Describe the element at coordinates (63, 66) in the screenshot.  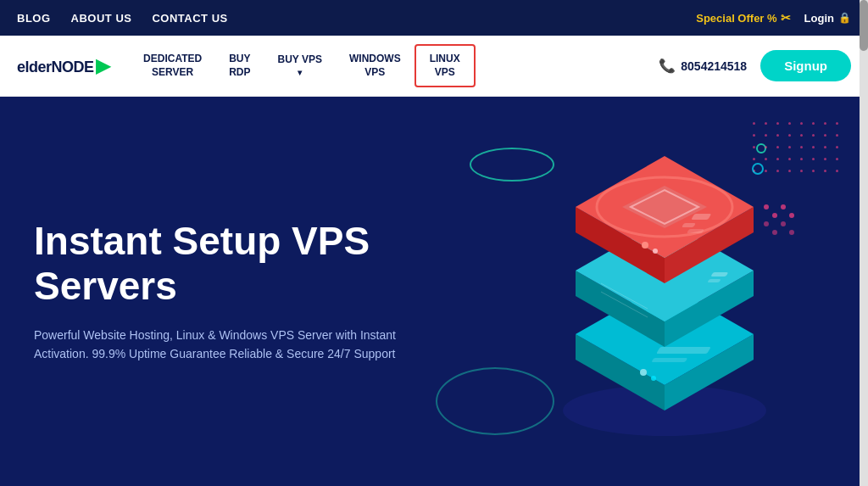
I see `logo-text: elderNODE▶` at that location.